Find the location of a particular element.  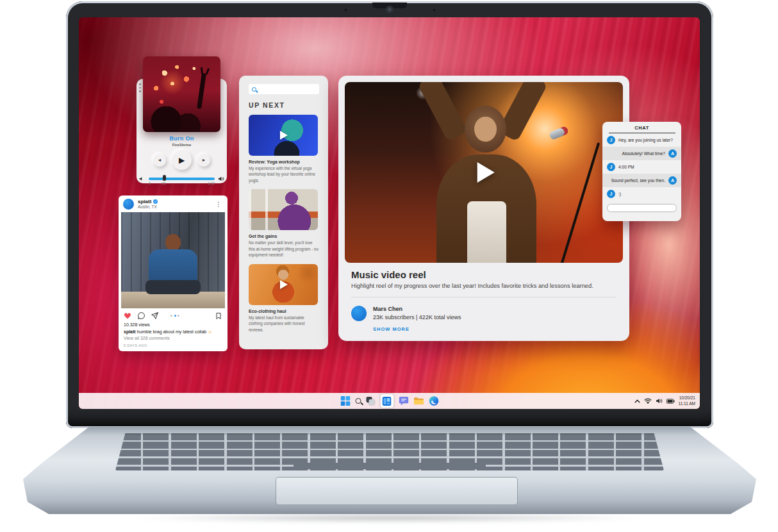

edge-browser-icon is located at coordinates (433, 401).